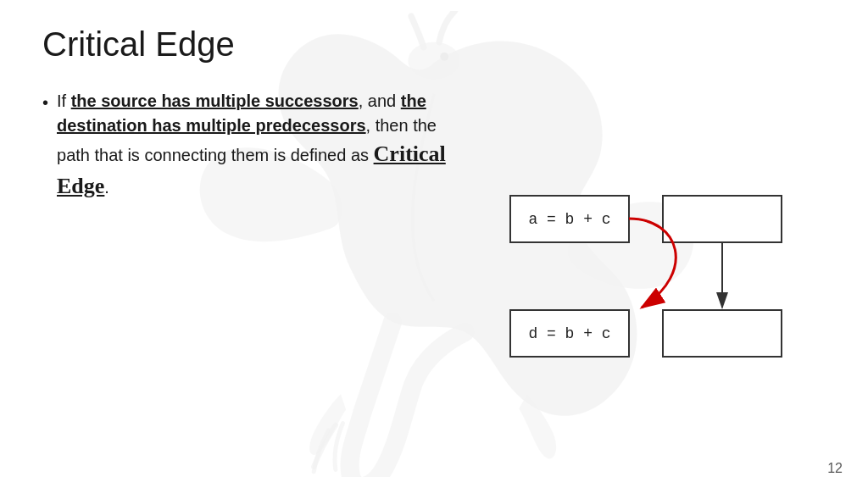 The image size is (868, 488). What do you see at coordinates (570, 334) in the screenshot?
I see `svg-text: d = b + c` at bounding box center [570, 334].